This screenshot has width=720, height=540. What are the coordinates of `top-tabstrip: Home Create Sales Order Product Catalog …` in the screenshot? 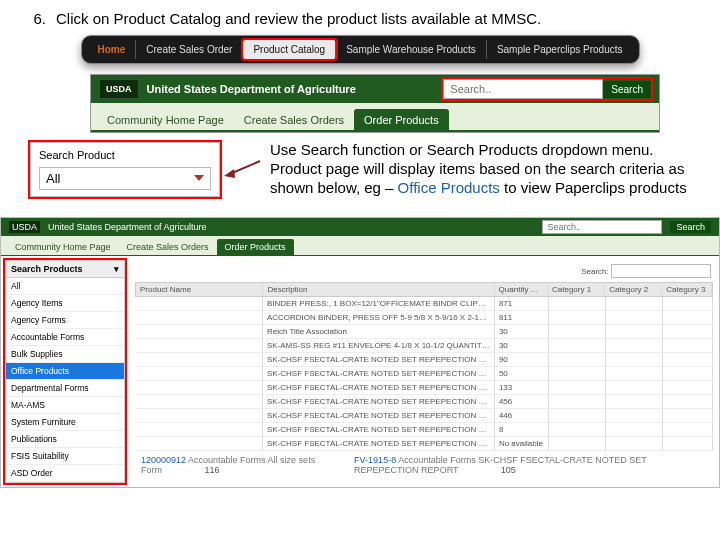 It's located at (360, 50).